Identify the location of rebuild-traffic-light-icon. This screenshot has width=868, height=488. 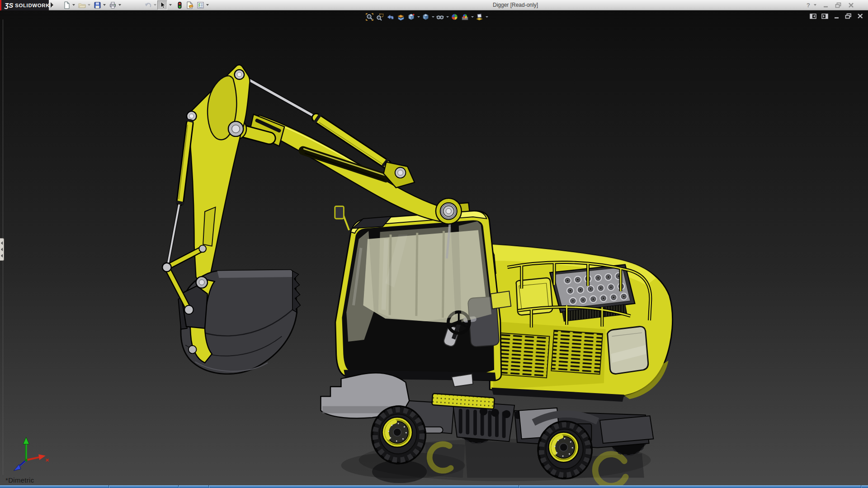
(180, 5).